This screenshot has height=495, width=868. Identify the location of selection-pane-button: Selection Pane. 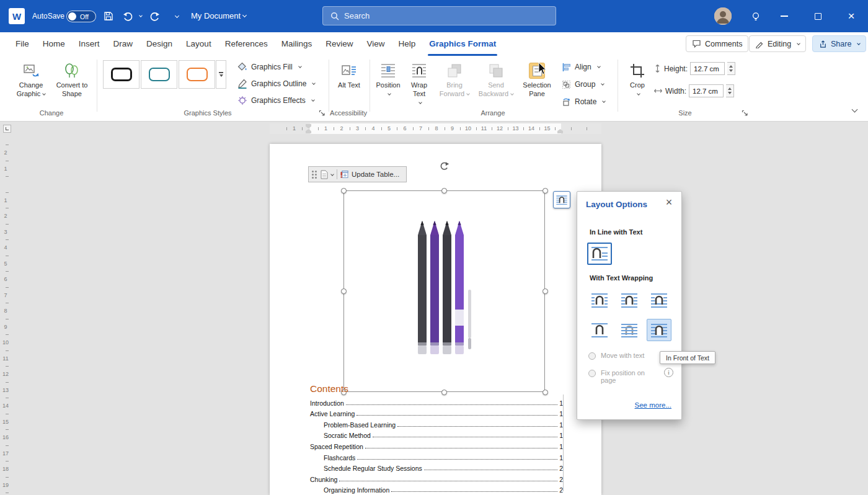
(537, 83).